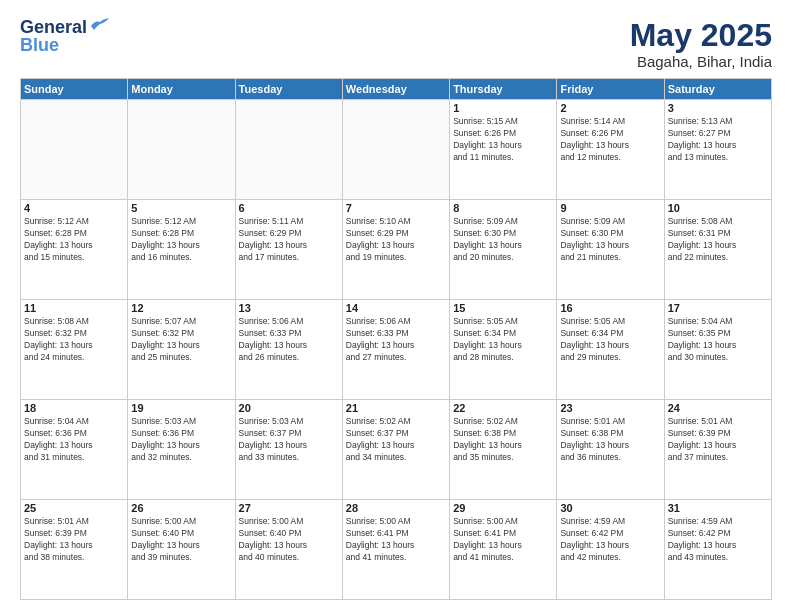 The width and height of the screenshot is (792, 612). Describe the element at coordinates (396, 240) in the screenshot. I see `day-info: Sunrise: 5:10 AM Sunset: 6:29 PM Dayligh…` at that location.